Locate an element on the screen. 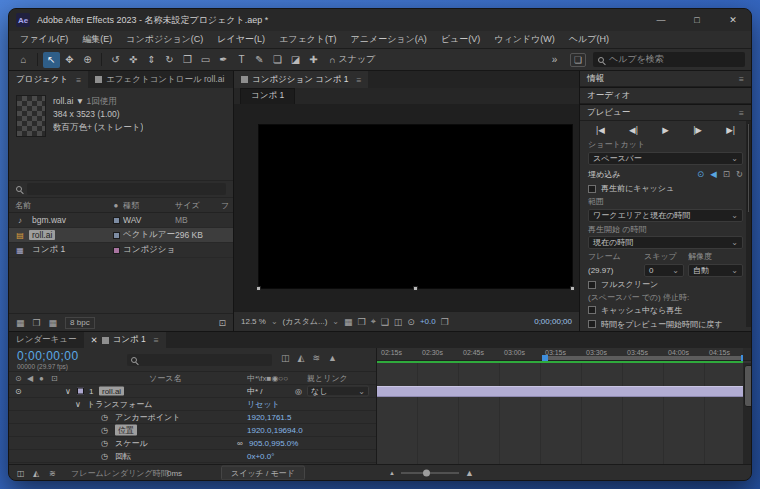 The width and height of the screenshot is (760, 489). layer-visibility-icon: ⊙ is located at coordinates (18, 392).